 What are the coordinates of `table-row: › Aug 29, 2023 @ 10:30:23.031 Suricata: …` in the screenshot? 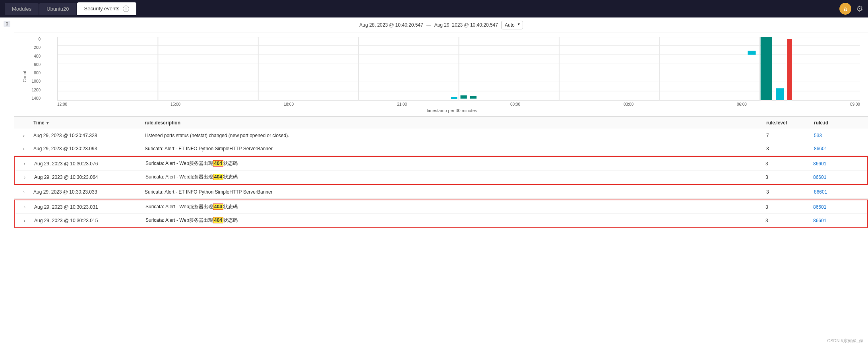 It's located at (441, 207).